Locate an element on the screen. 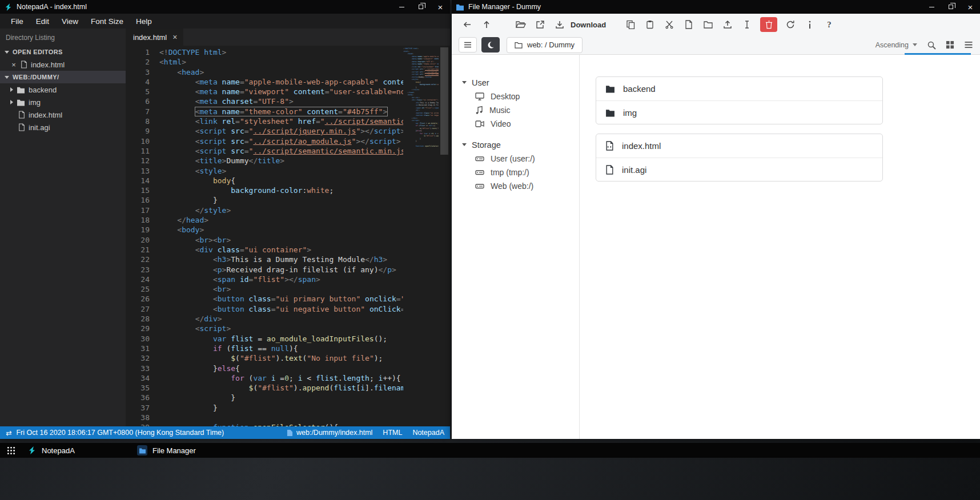 Image resolution: width=980 pixels, height=500 pixels. sort-order-dropdown: Ascending is located at coordinates (897, 45).